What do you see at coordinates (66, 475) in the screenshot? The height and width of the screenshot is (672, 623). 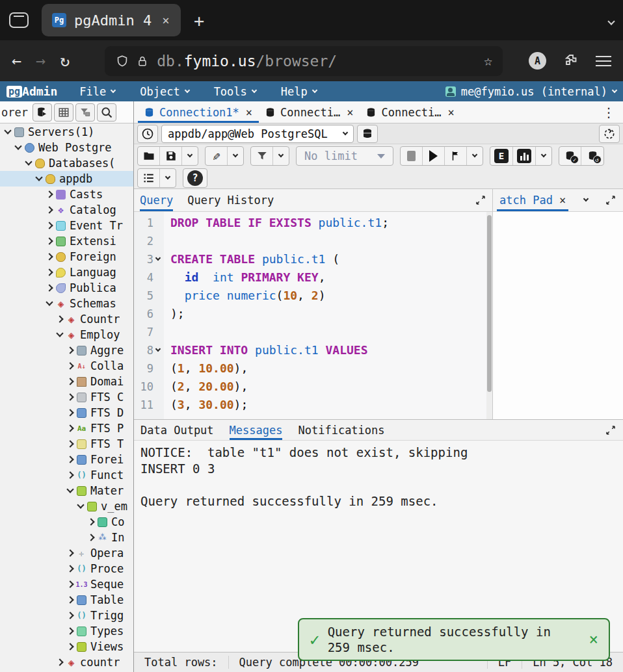 I see `tree-item: Funct` at bounding box center [66, 475].